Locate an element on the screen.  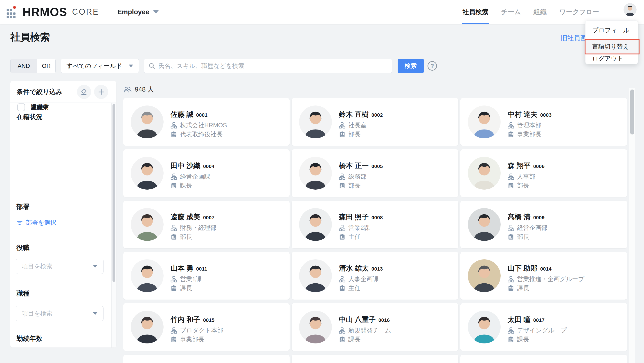
employee-title-row: 事業部長 is located at coordinates (524, 134).